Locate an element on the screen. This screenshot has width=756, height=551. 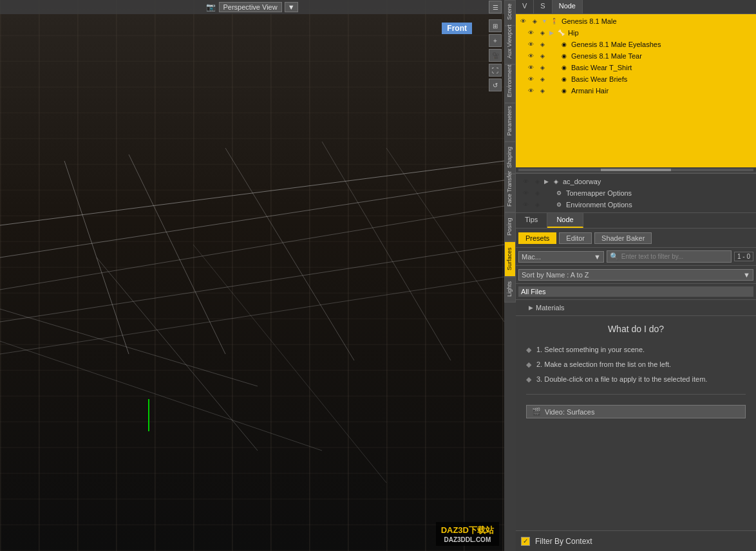
search-placeholder: Enter text to filter by... is located at coordinates (653, 256).